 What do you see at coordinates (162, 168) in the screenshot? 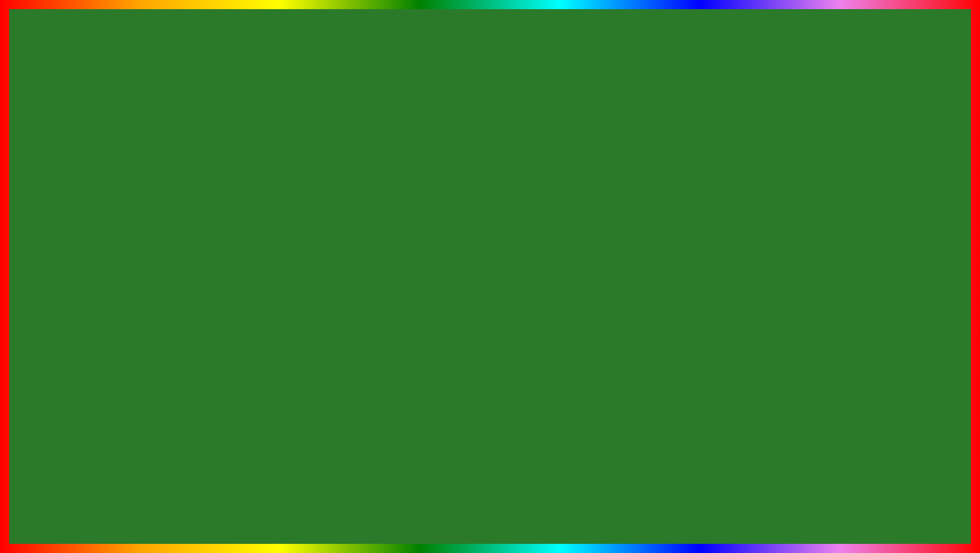
I see `nav-main-pets-left: · Main Pets ·` at bounding box center [162, 168].